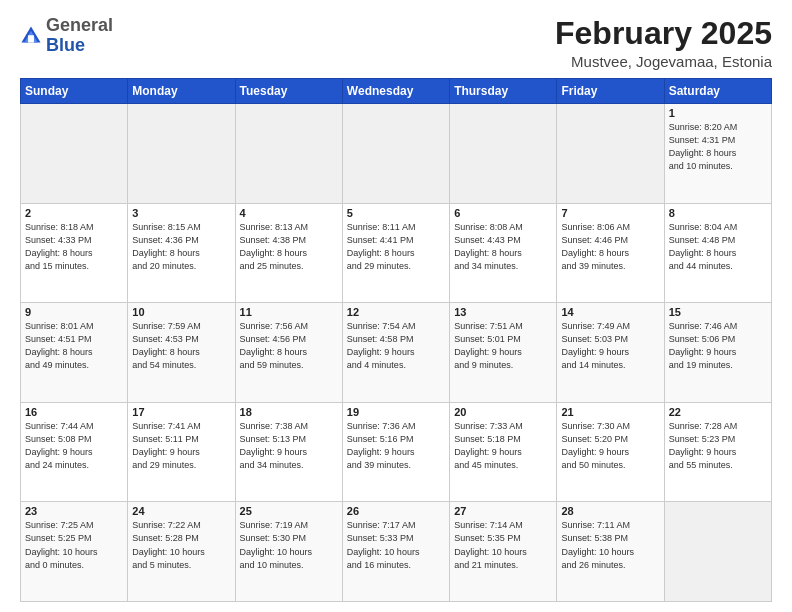 The height and width of the screenshot is (612, 792). Describe the element at coordinates (74, 312) in the screenshot. I see `day-number: 9` at that location.